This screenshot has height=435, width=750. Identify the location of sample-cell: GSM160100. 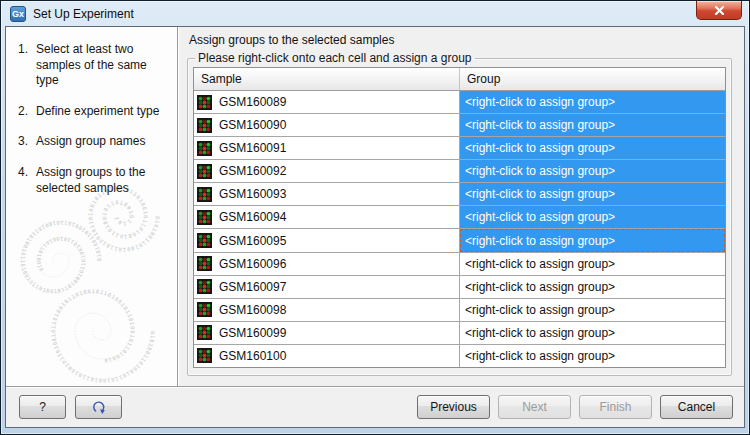
(327, 356).